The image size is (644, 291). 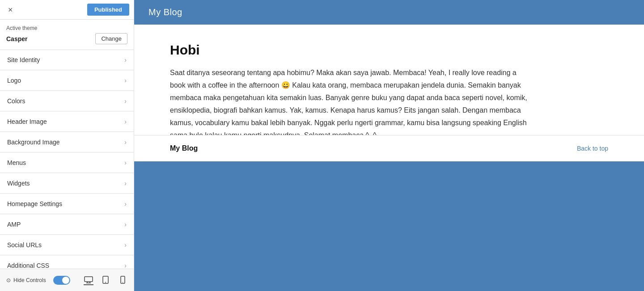 What do you see at coordinates (389, 13) in the screenshot?
I see `preview-header: My Blog` at bounding box center [389, 13].